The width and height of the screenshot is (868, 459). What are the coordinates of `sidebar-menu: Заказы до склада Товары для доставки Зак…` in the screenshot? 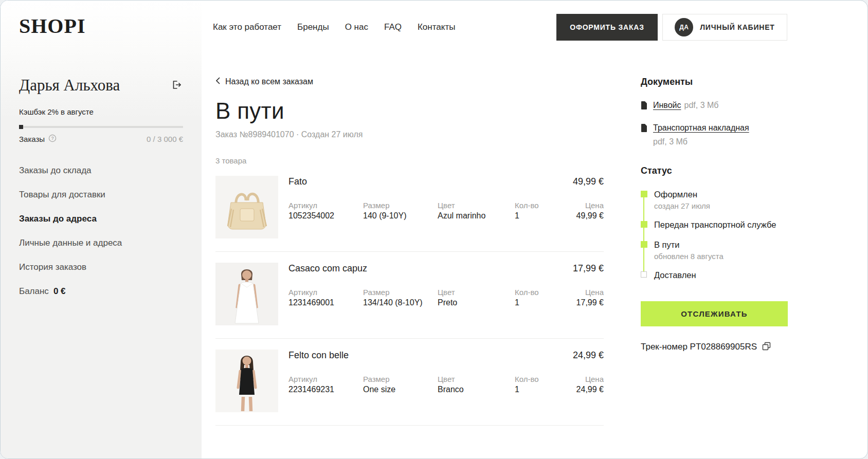 It's located at (101, 219).